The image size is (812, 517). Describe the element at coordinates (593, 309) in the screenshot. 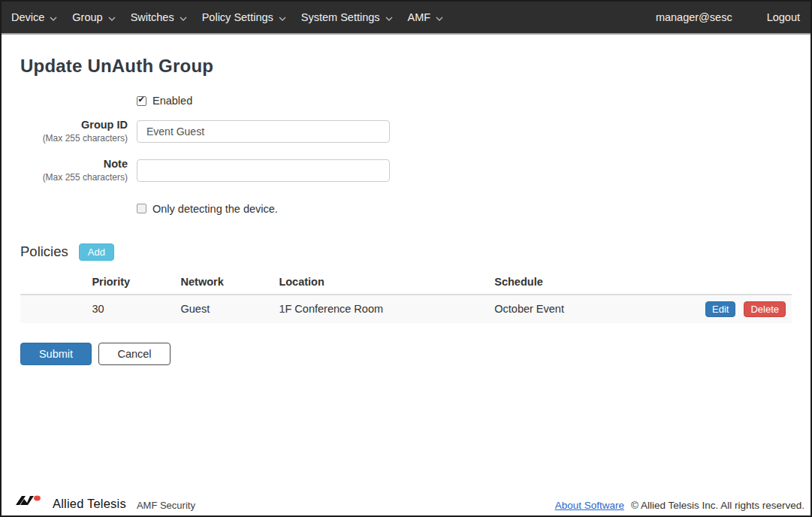

I see `schedule-cell: October Event` at that location.